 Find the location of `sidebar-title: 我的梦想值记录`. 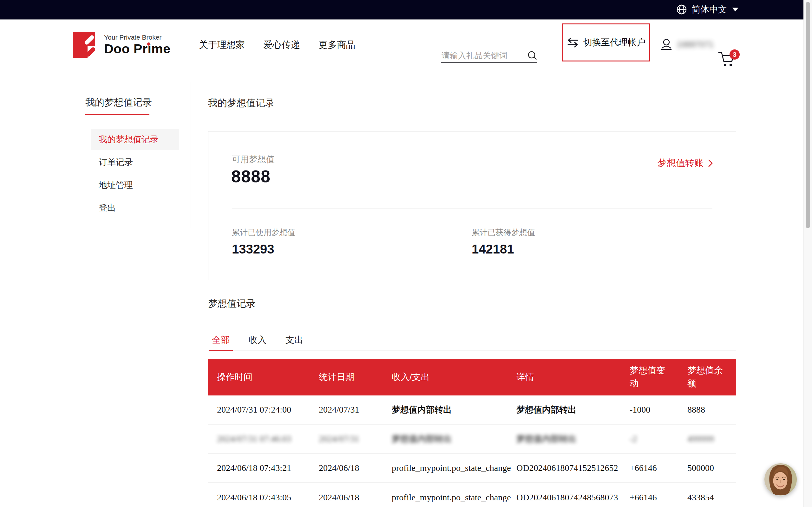

sidebar-title: 我的梦想值记录 is located at coordinates (138, 103).